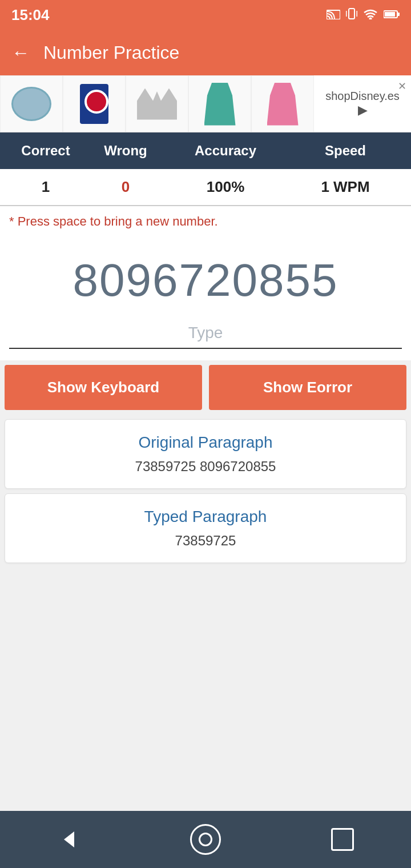  Describe the element at coordinates (225, 187) in the screenshot. I see `value-accuracy: 100%` at that location.